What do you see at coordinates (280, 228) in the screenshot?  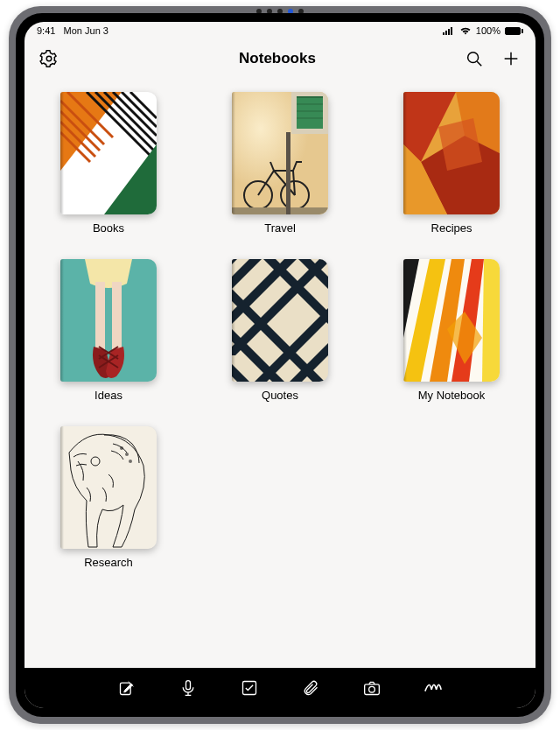 I see `notebook-label: Travel` at bounding box center [280, 228].